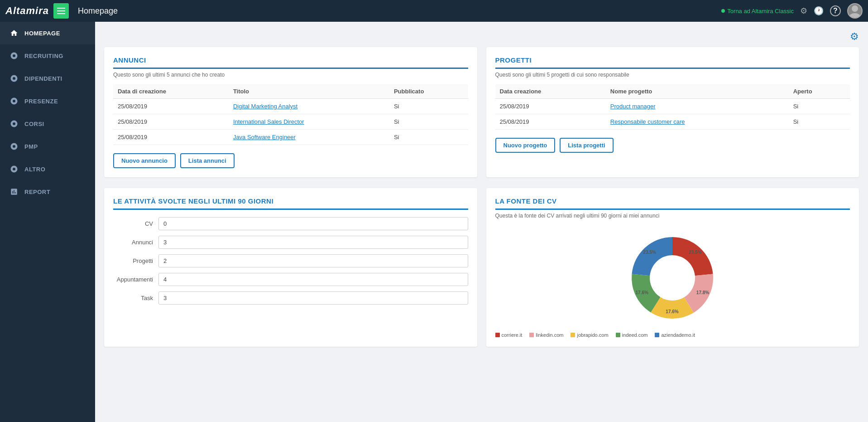 The height and width of the screenshot is (422, 868). I want to click on user-avatar, so click(855, 11).